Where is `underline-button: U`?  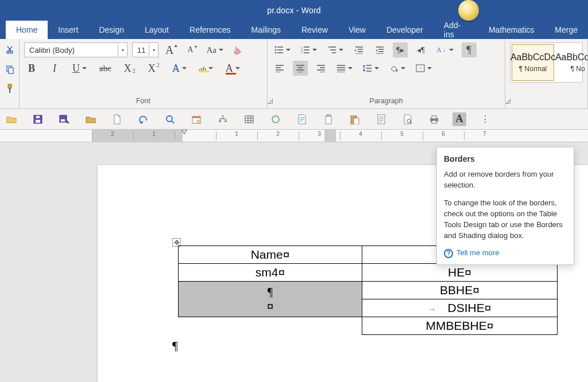
underline-button: U is located at coordinates (79, 68).